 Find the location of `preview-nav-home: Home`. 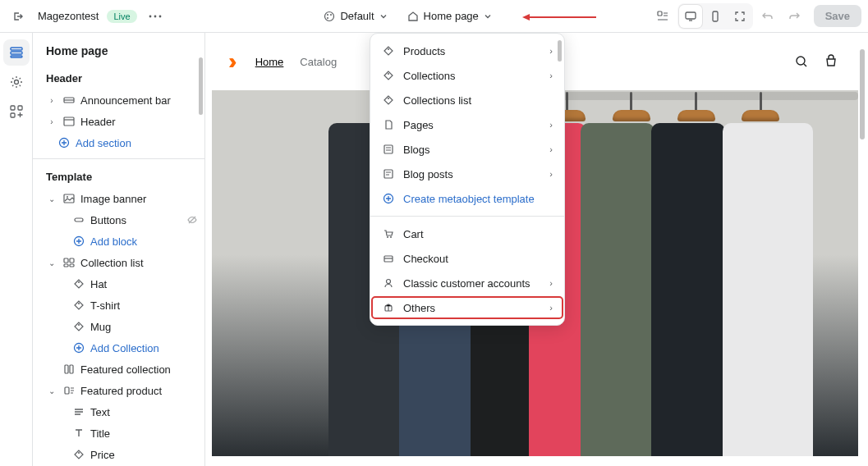

preview-nav-home: Home is located at coordinates (269, 62).